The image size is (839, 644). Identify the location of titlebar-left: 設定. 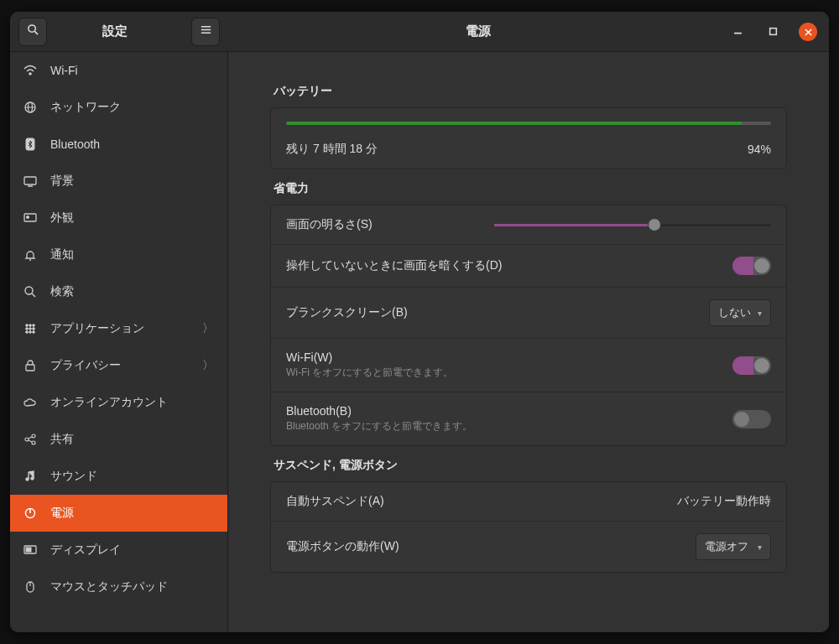
(119, 32).